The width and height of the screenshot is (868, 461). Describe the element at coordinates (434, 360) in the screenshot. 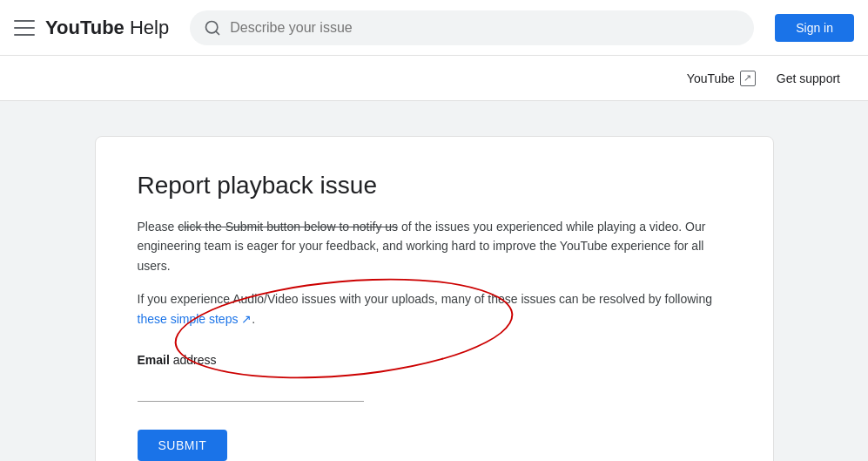

I see `email-label: Email address` at that location.